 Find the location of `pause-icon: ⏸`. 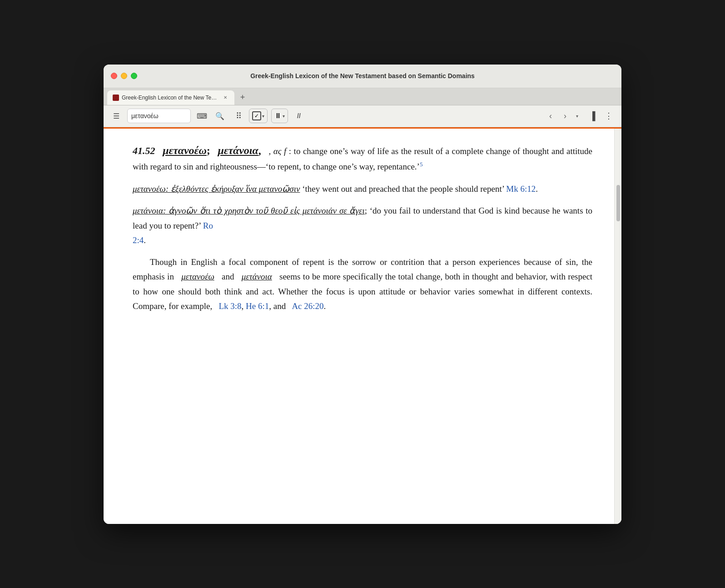

pause-icon: ⏸ is located at coordinates (278, 116).